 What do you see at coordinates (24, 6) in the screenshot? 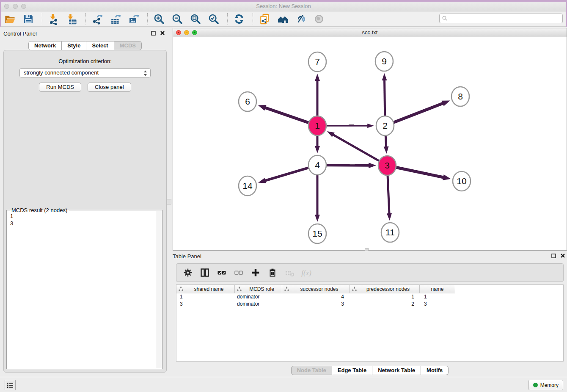
I see `maximize-window-button` at bounding box center [24, 6].